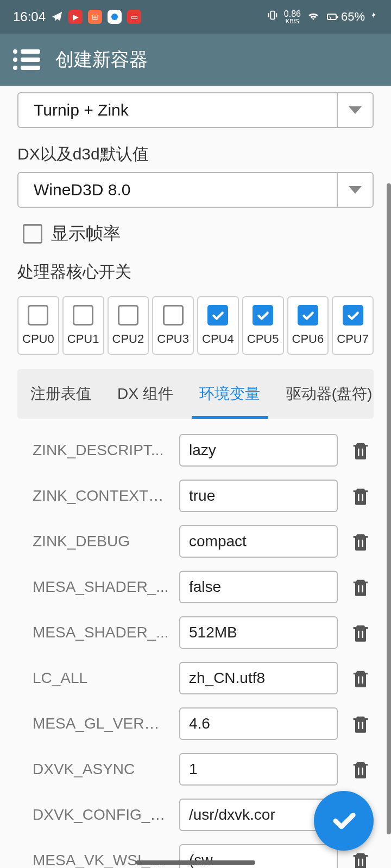 The width and height of the screenshot is (391, 868). Describe the element at coordinates (195, 190) in the screenshot. I see `dx-default-select: WineD3D 8.0` at that location.